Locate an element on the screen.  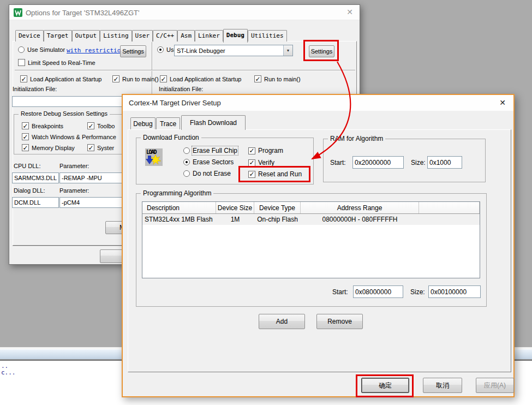
keil-uvision-icon is located at coordinates (18, 13).